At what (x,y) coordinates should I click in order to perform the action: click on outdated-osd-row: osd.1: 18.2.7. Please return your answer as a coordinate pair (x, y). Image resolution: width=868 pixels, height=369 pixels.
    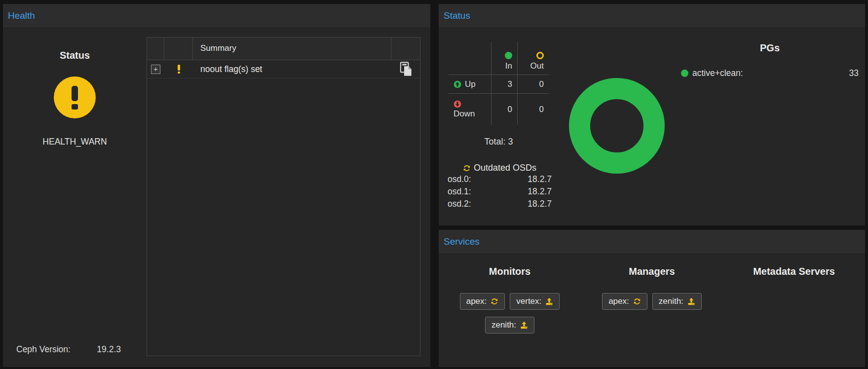
    Looking at the image, I should click on (499, 191).